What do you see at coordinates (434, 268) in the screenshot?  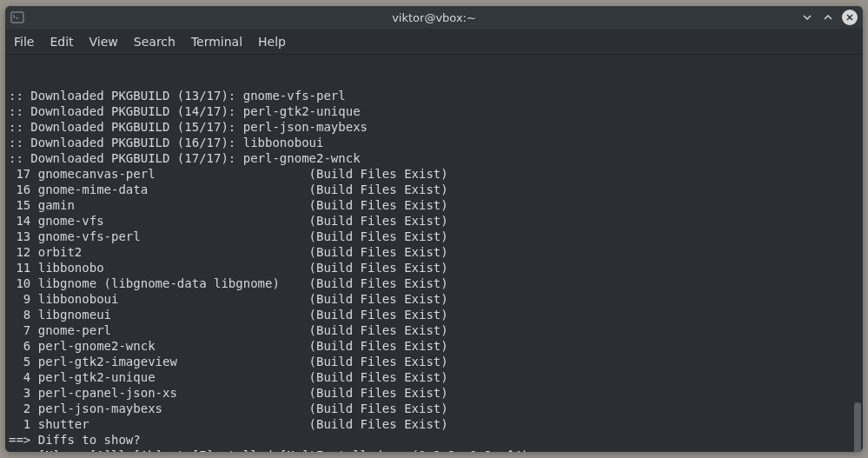 I see `terminal-line: 11 libbonobo (Build Files Exist)` at bounding box center [434, 268].